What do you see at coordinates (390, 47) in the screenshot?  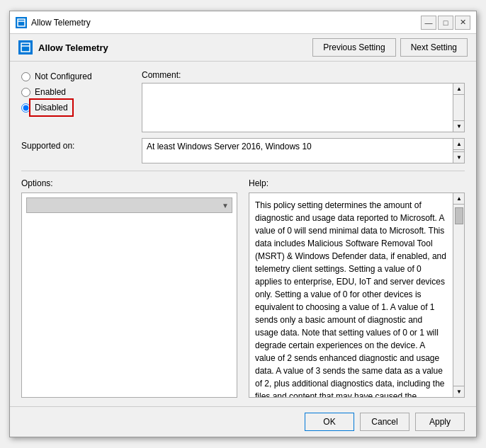 I see `header-buttons: Previous Setting Next Setting` at bounding box center [390, 47].